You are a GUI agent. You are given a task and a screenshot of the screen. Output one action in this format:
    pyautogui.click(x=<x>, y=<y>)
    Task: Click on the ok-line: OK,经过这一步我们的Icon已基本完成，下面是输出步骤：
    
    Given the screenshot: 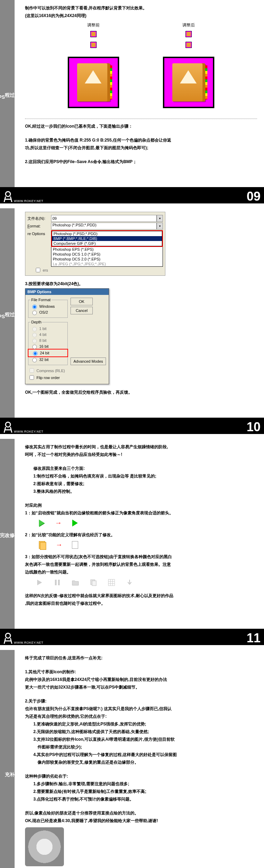 What is the action you would take?
    pyautogui.click(x=141, y=126)
    